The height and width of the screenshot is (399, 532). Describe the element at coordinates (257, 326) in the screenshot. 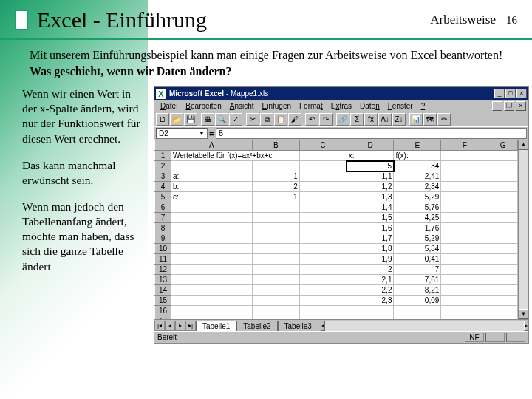

I see `sheet-tab-2: Tabelle2` at that location.